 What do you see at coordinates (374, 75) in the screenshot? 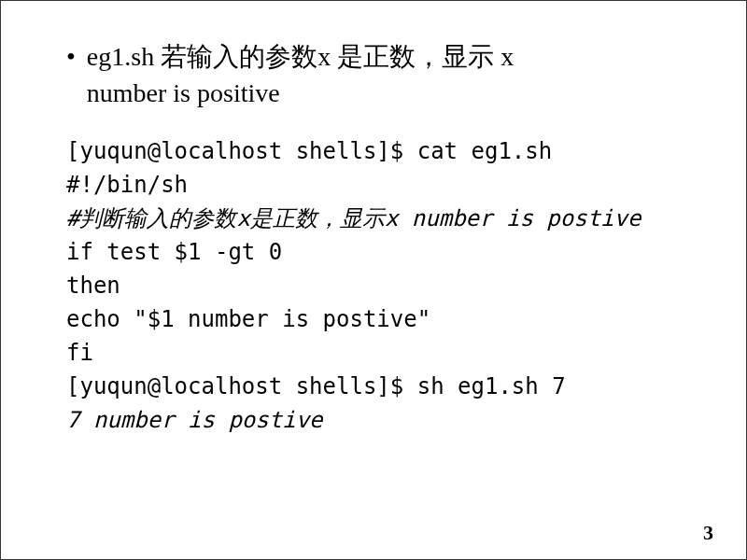
I see `bullet-item: • eg1.sh 若输入的参数x 是正数，显示 x number is posi…` at bounding box center [374, 75].